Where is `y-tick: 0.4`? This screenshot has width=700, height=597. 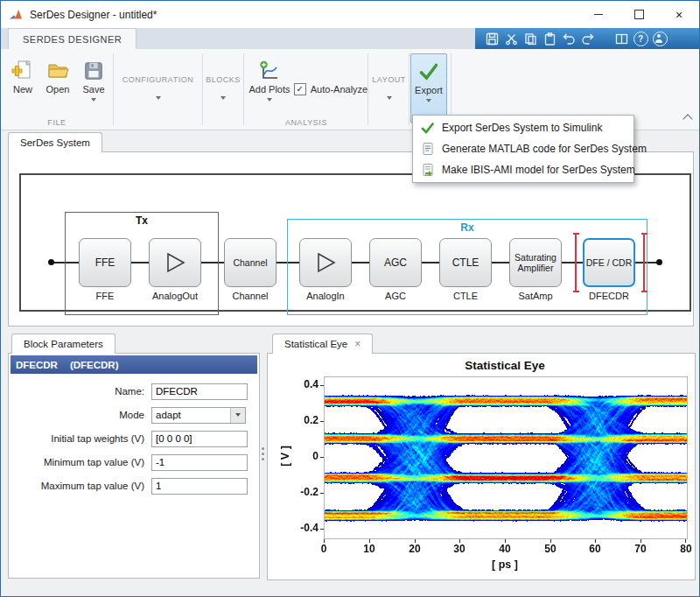
y-tick: 0.4 is located at coordinates (304, 384).